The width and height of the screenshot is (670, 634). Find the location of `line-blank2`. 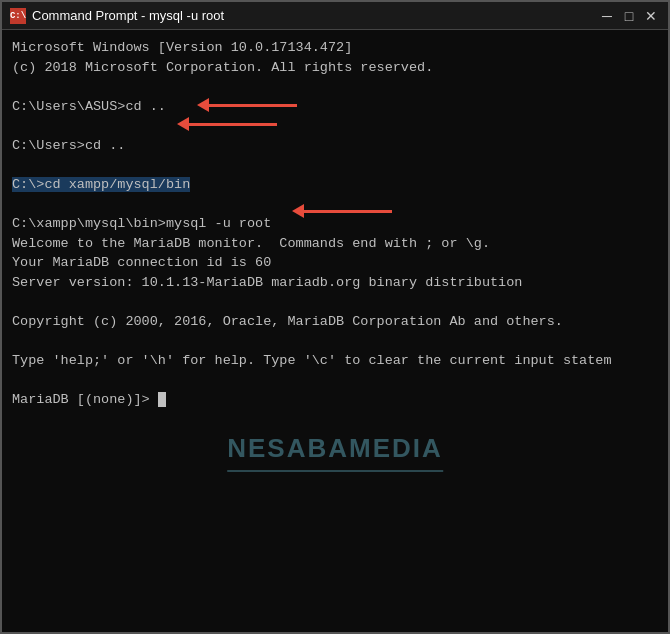

line-blank2 is located at coordinates (335, 165).